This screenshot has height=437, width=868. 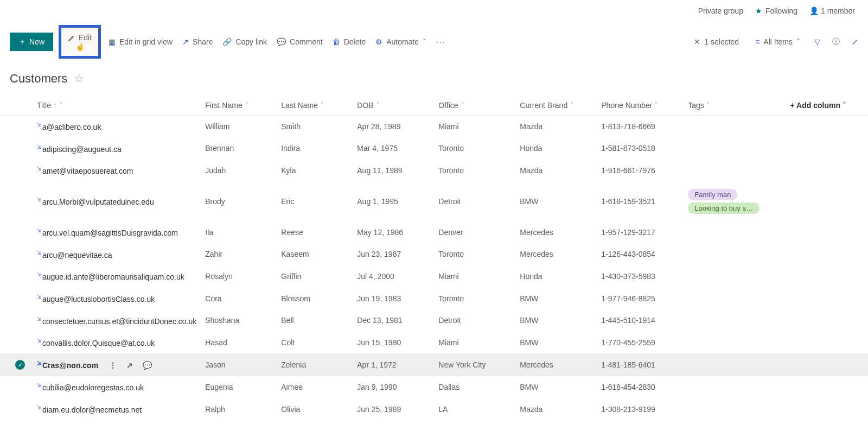 What do you see at coordinates (778, 42) in the screenshot?
I see `view-selector: ≡ All Items ˅` at bounding box center [778, 42].